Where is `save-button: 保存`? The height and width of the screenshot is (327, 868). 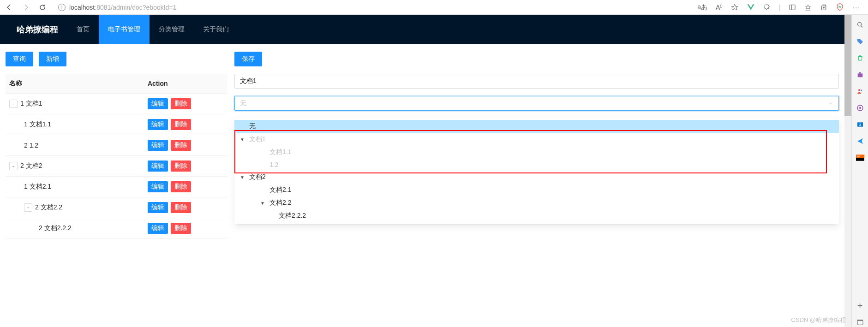
save-button: 保存 is located at coordinates (248, 59).